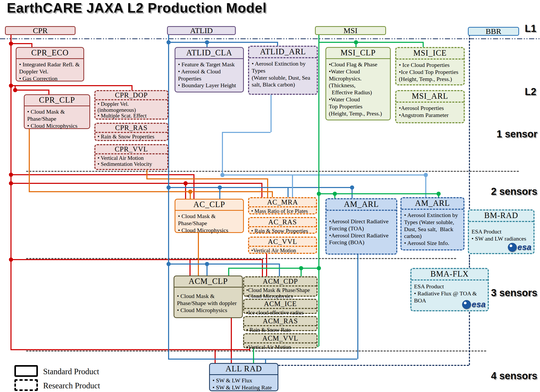 The height and width of the screenshot is (392, 540). What do you see at coordinates (520, 247) in the screenshot?
I see `esa-logo: esa` at bounding box center [520, 247].